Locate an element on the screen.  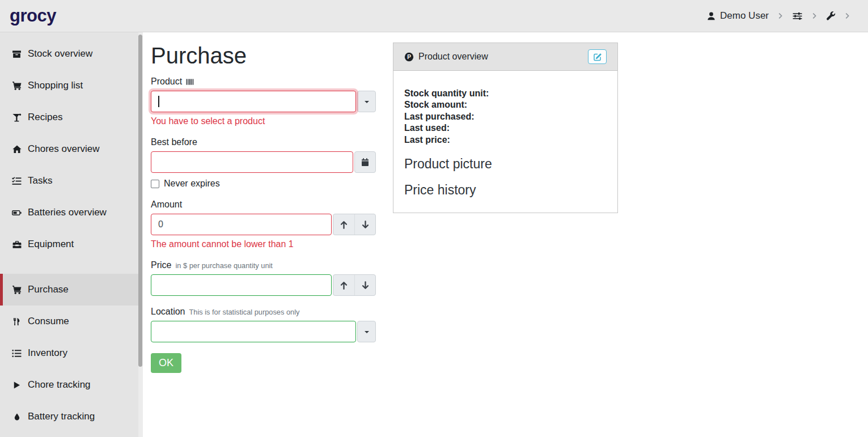
user-name: Demo User is located at coordinates (744, 16).